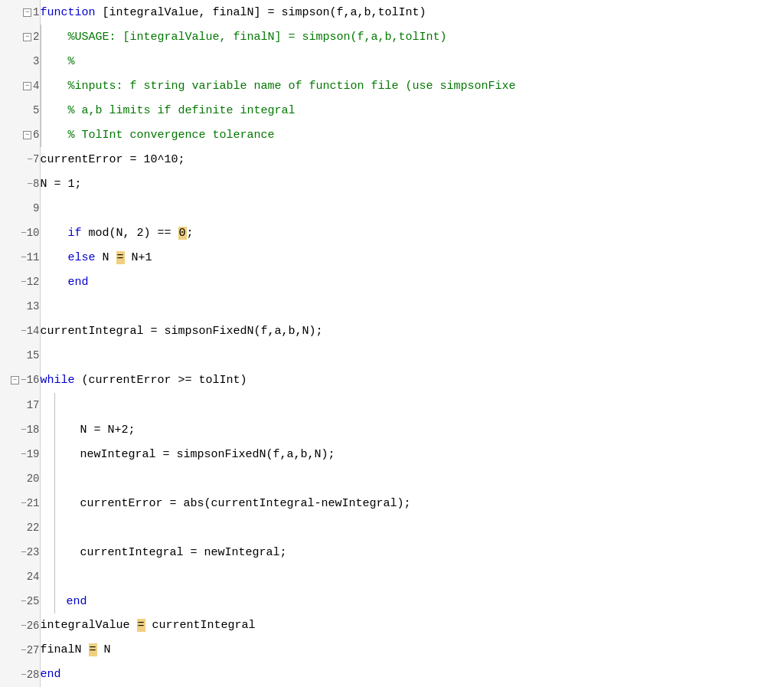 Image resolution: width=784 pixels, height=687 pixels. Describe the element at coordinates (392, 430) in the screenshot. I see `table-row: −18N = N+2;` at that location.